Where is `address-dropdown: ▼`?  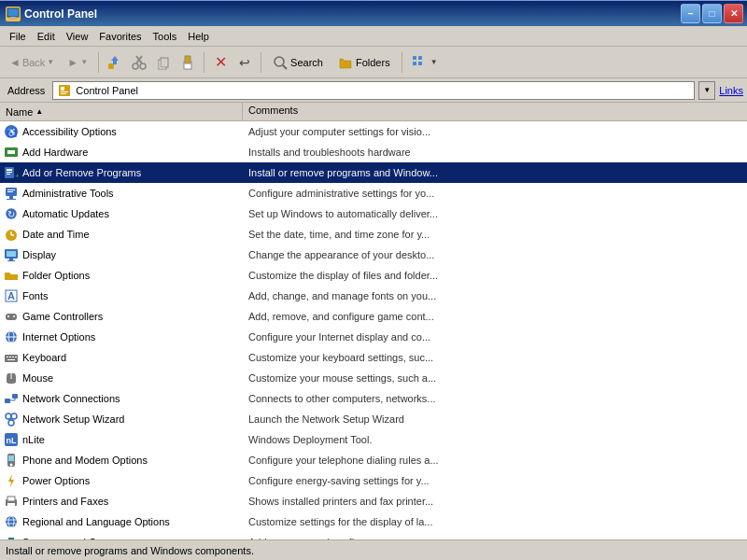 address-dropdown: ▼ is located at coordinates (707, 91).